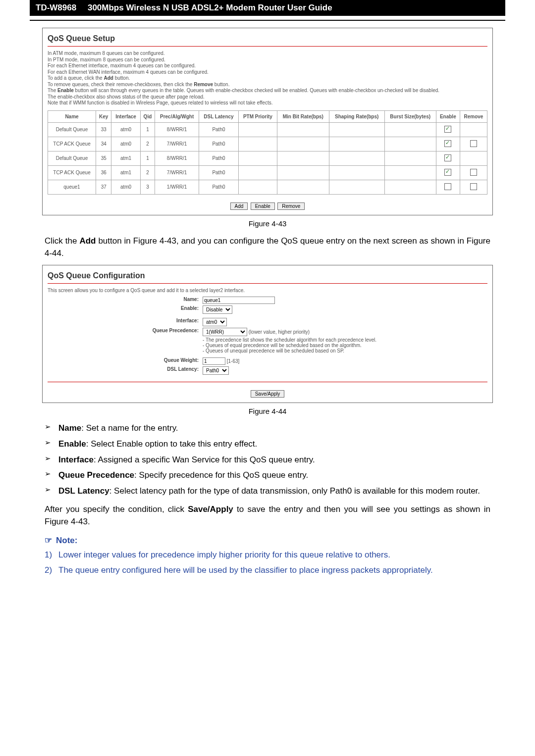 Image resolution: width=535 pixels, height=756 pixels. Describe the element at coordinates (268, 187) in the screenshot. I see `table-row: queue137atm031/WRR/1Path0` at that location.